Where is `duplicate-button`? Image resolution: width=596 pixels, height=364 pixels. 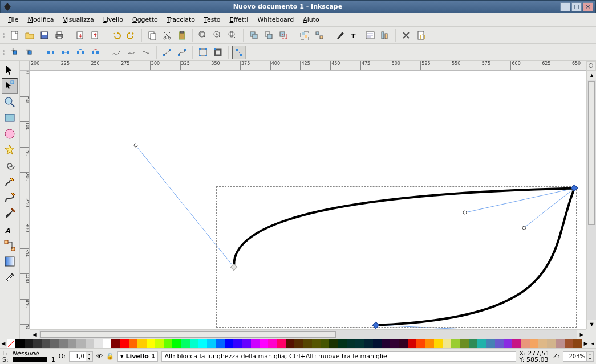
duplicate-button is located at coordinates (254, 35).